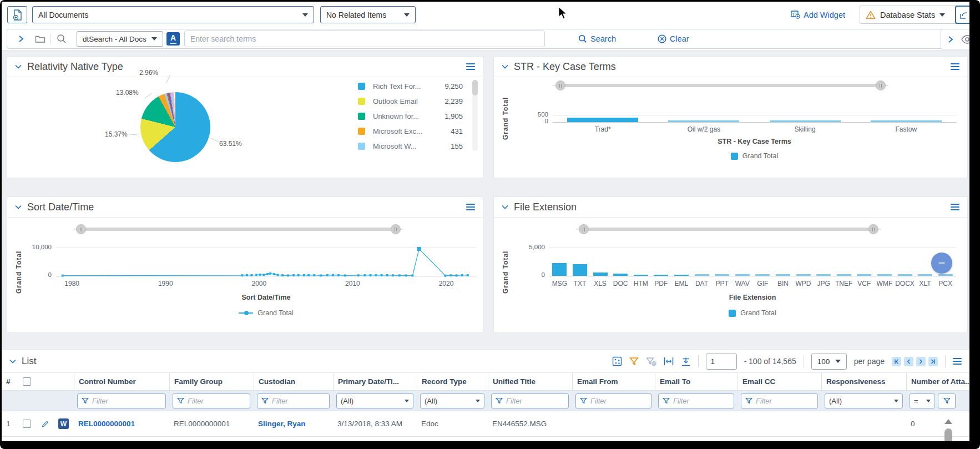 The image size is (980, 449). Describe the element at coordinates (597, 39) in the screenshot. I see `search-button: Search` at that location.